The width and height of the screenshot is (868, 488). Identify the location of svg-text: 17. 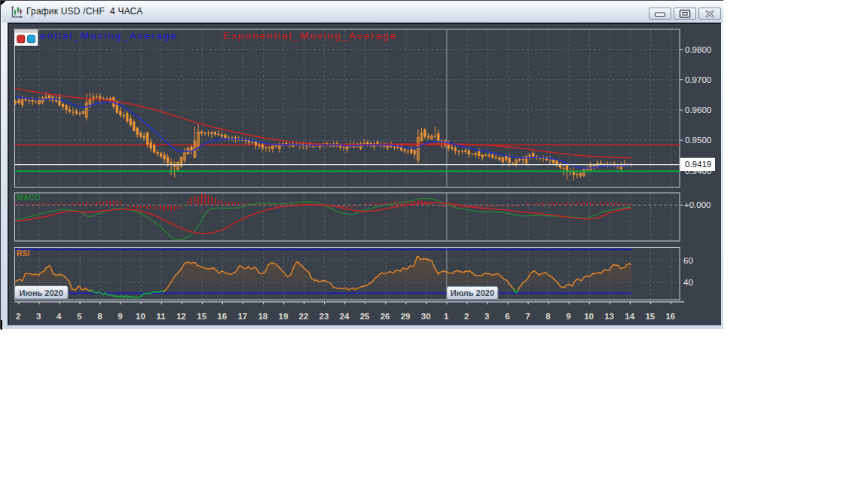
(243, 316).